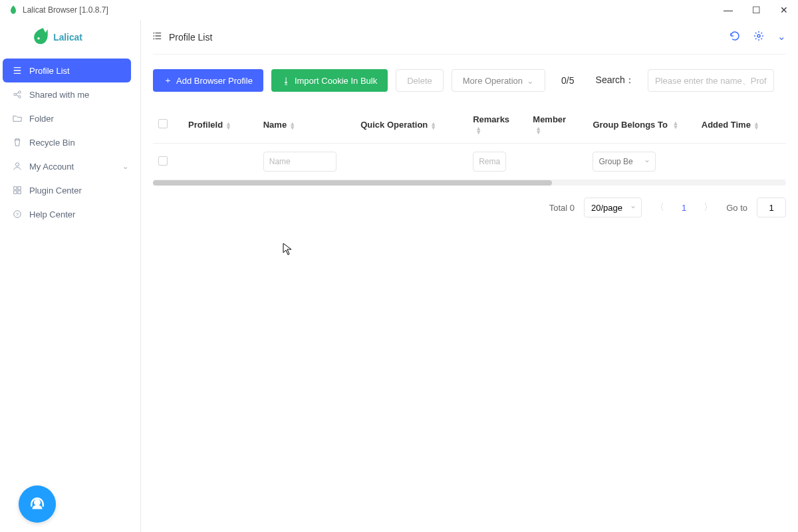 The image size is (798, 532). What do you see at coordinates (549, 120) in the screenshot?
I see `column-header: Member` at bounding box center [549, 120].